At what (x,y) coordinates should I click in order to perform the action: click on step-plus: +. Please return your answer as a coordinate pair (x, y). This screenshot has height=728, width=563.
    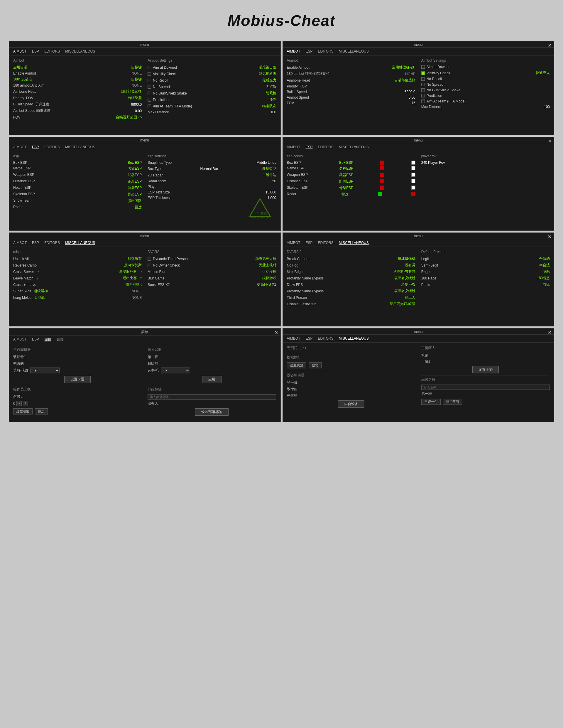
    Looking at the image, I should click on (26, 403).